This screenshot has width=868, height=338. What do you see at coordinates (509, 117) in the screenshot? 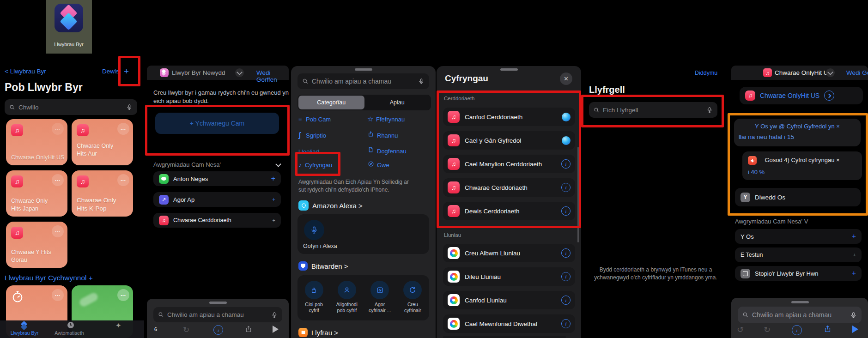
I see `action-row: ♫ Canfod Cerddoriaeth` at bounding box center [509, 117].